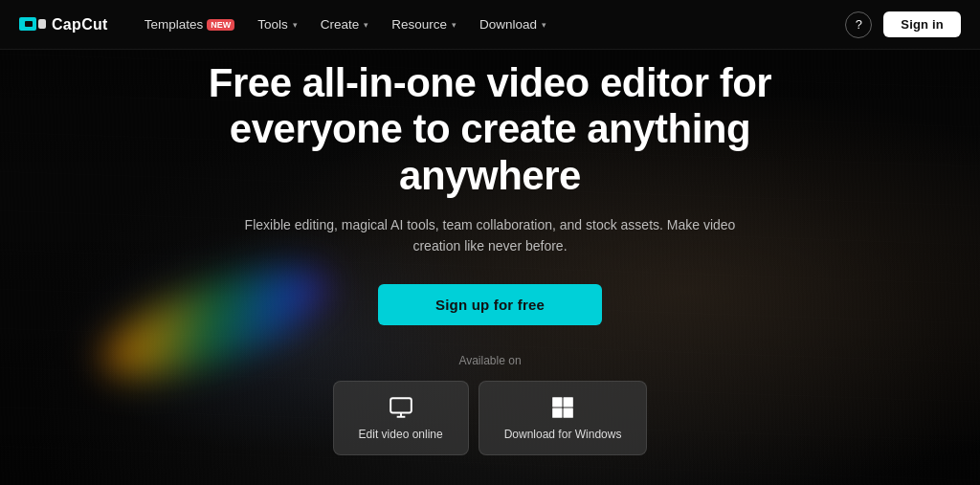  Describe the element at coordinates (454, 25) in the screenshot. I see `resource-chevron-icon: ▾` at that location.